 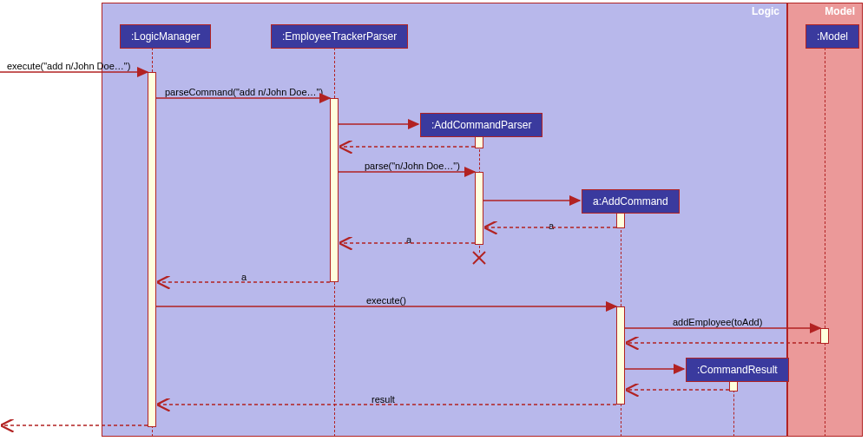 What do you see at coordinates (479, 258) in the screenshot?
I see `destroy-icon` at bounding box center [479, 258].